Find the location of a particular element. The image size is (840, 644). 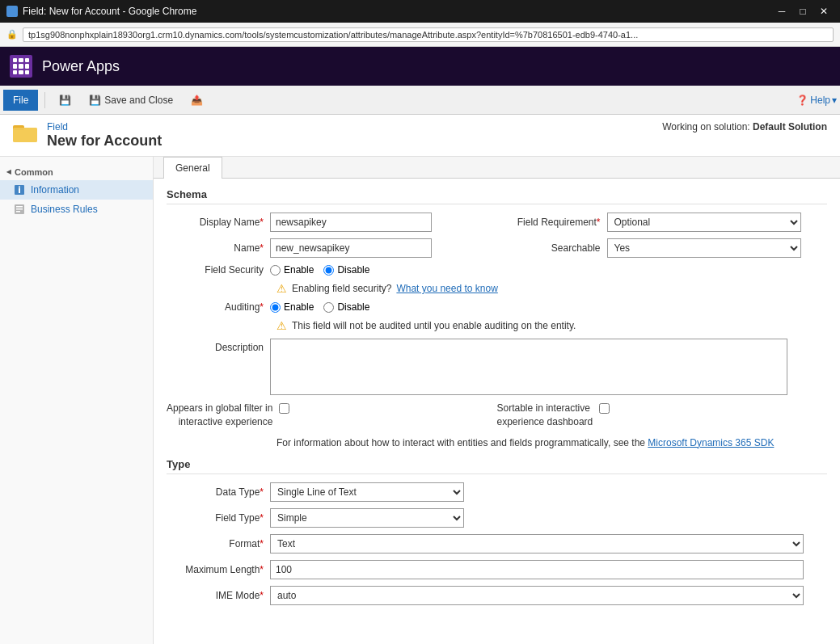

solution-label: Working on solution: is located at coordinates (707, 127).